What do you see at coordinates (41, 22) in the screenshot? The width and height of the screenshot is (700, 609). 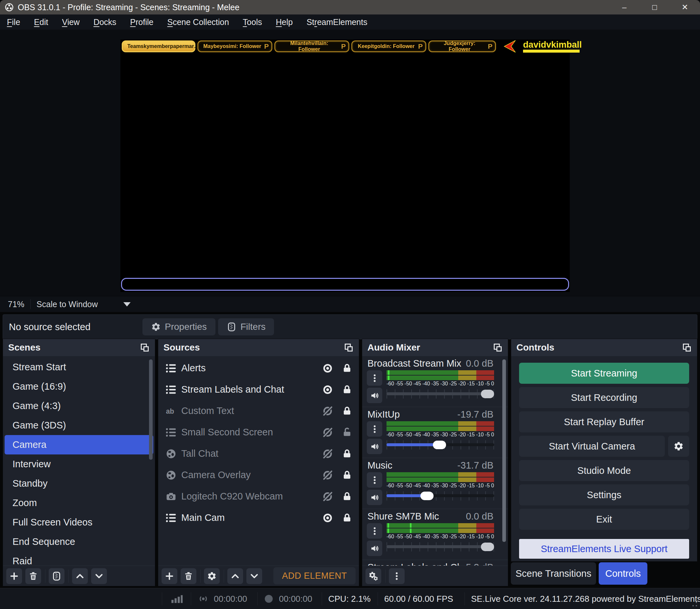 I see `menu-edit: Edit` at bounding box center [41, 22].